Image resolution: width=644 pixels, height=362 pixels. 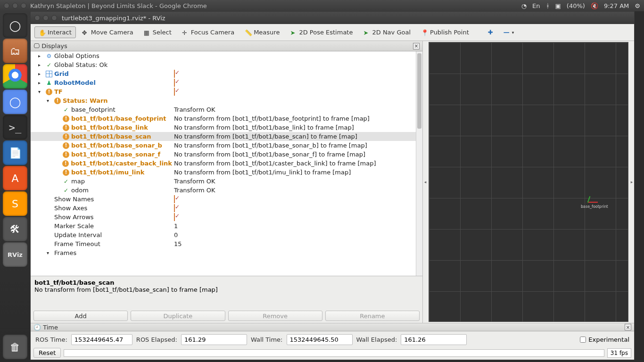 I want to click on focus-camera-button: ✛Focus Camera, so click(x=208, y=32).